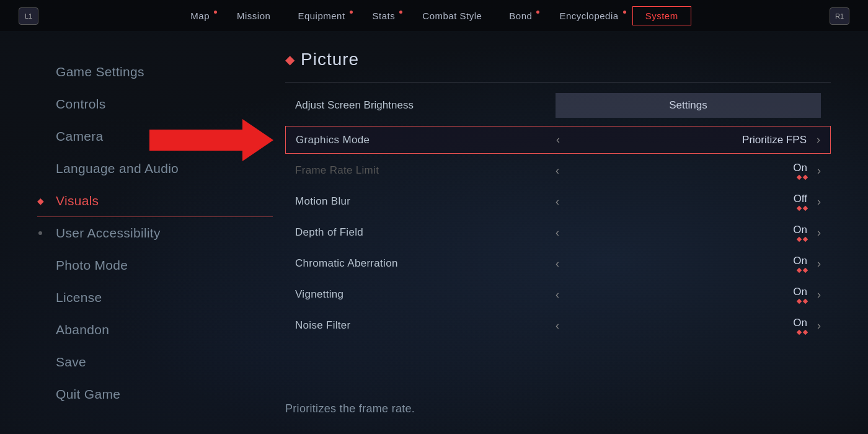 This screenshot has height=434, width=868. I want to click on brightness-settings-button: Settings, so click(688, 105).